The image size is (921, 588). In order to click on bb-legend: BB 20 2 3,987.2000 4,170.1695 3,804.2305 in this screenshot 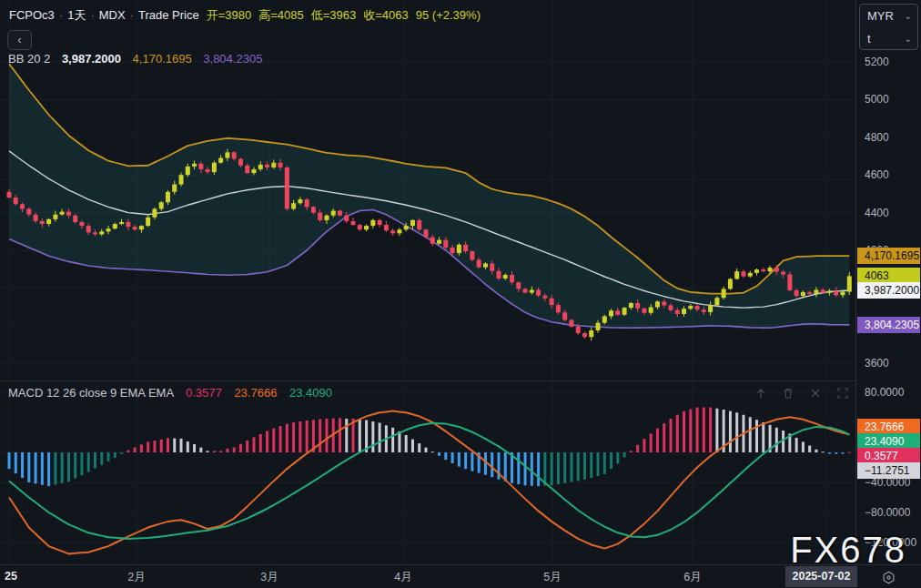, I will do `click(135, 58)`.